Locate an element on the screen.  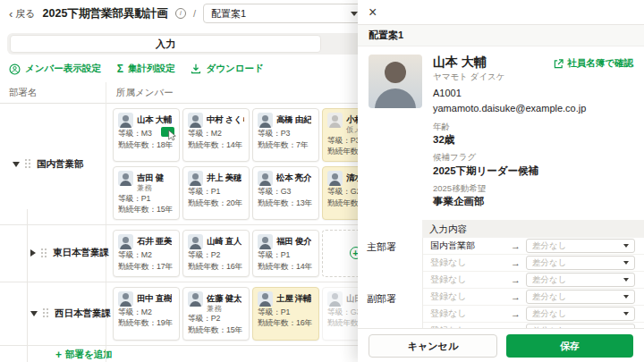
panel-plan-label: 配置案1 is located at coordinates (501, 36).